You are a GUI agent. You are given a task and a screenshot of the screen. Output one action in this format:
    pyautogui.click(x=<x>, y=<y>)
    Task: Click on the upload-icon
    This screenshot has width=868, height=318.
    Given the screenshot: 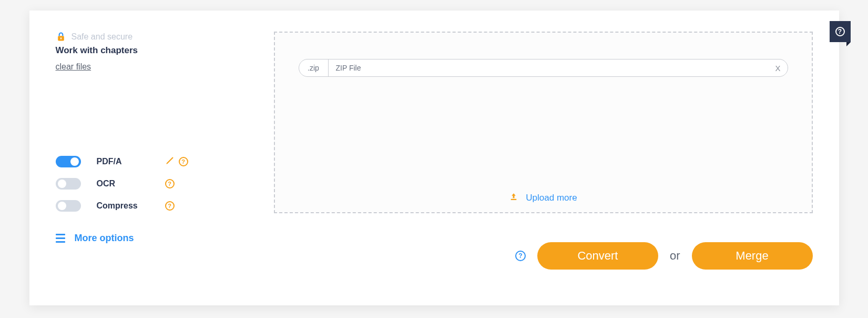 What is the action you would take?
    pyautogui.click(x=514, y=198)
    